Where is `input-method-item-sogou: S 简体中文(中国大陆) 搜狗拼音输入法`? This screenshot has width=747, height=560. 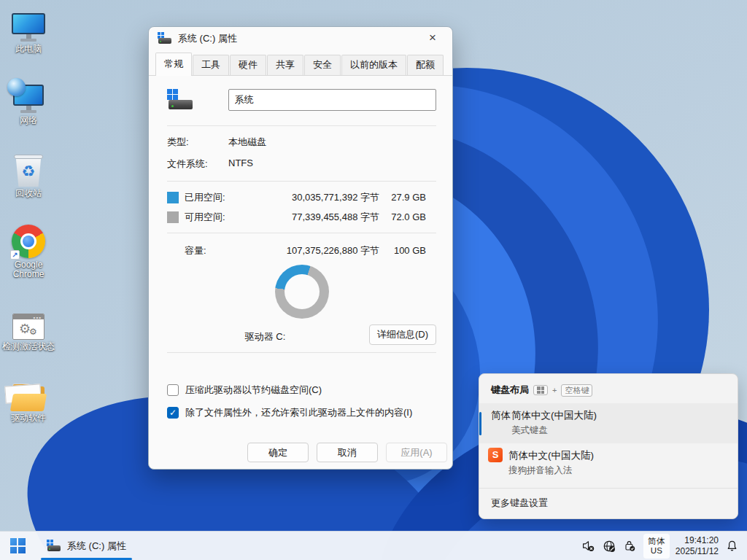 input-method-item-sogou: S 简体中文(中国大陆) 搜狗拼音输入法 is located at coordinates (608, 464).